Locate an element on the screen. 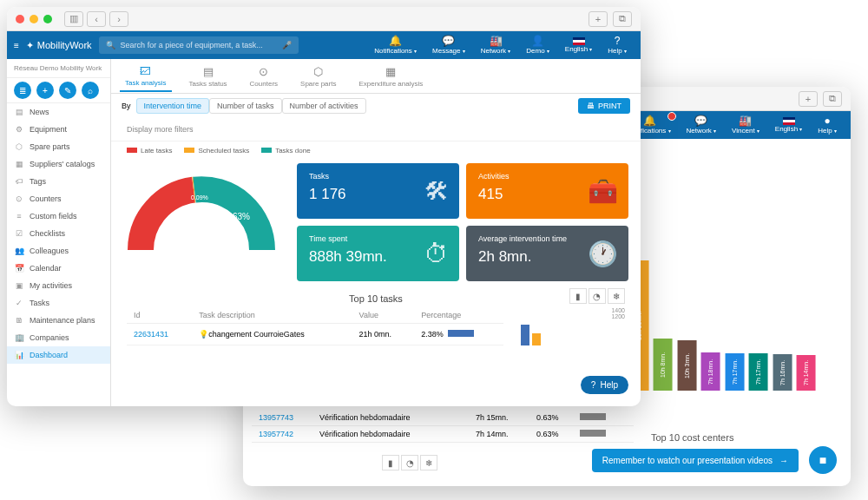  card-tasks: Tasks 1 176 🛠 is located at coordinates (378, 191).